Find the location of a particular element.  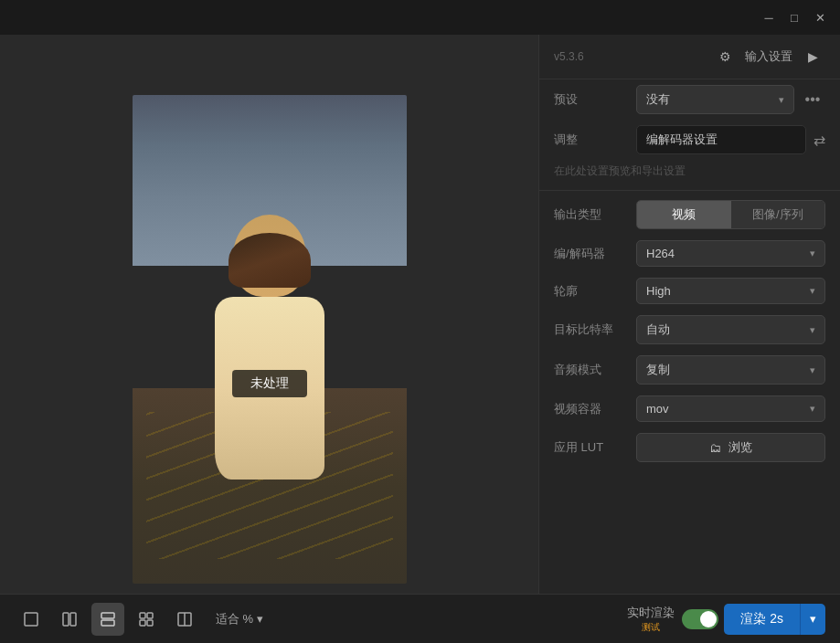

compare-icon is located at coordinates (185, 619).